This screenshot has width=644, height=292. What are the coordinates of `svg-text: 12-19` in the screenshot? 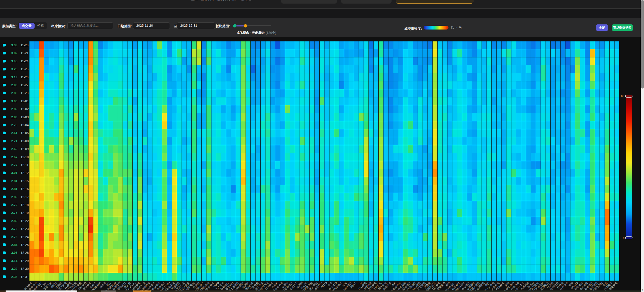 It's located at (25, 213).